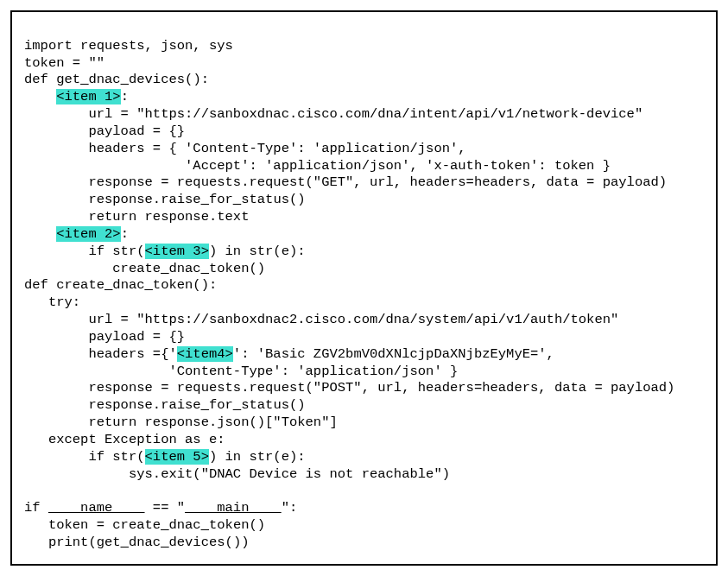 This screenshot has height=576, width=728. Describe the element at coordinates (237, 474) in the screenshot. I see `code-line: sys.exit("DNAC Device is not reachable")` at that location.